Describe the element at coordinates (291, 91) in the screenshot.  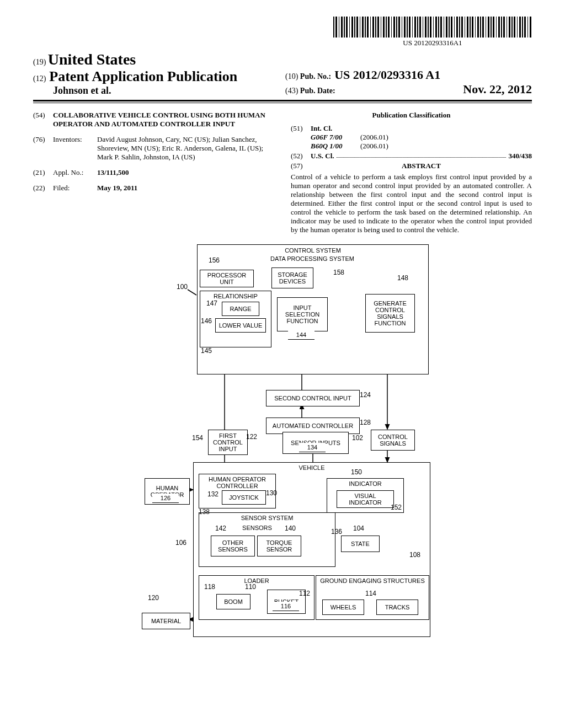
I see `code-43: (43)` at that location.